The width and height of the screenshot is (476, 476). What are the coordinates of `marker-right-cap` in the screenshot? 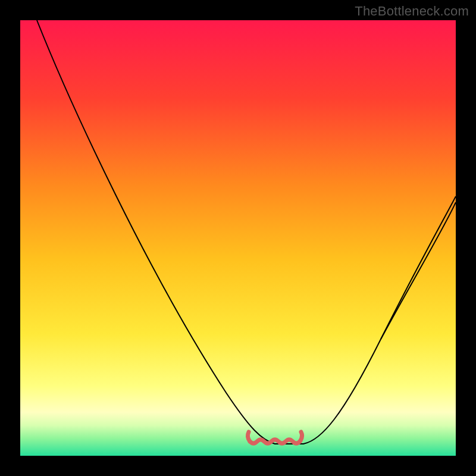 It's located at (301, 437).